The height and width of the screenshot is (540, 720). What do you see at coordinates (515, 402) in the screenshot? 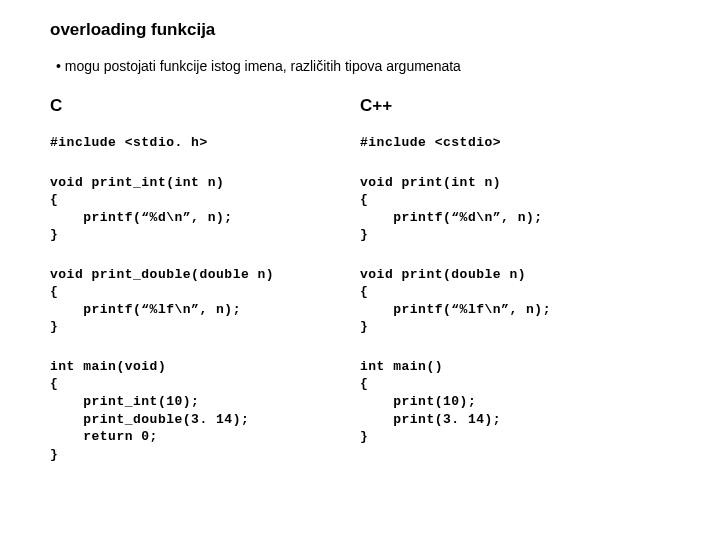
I see `cpp-main: int main() { print(10); print(3. 14); }` at bounding box center [515, 402].